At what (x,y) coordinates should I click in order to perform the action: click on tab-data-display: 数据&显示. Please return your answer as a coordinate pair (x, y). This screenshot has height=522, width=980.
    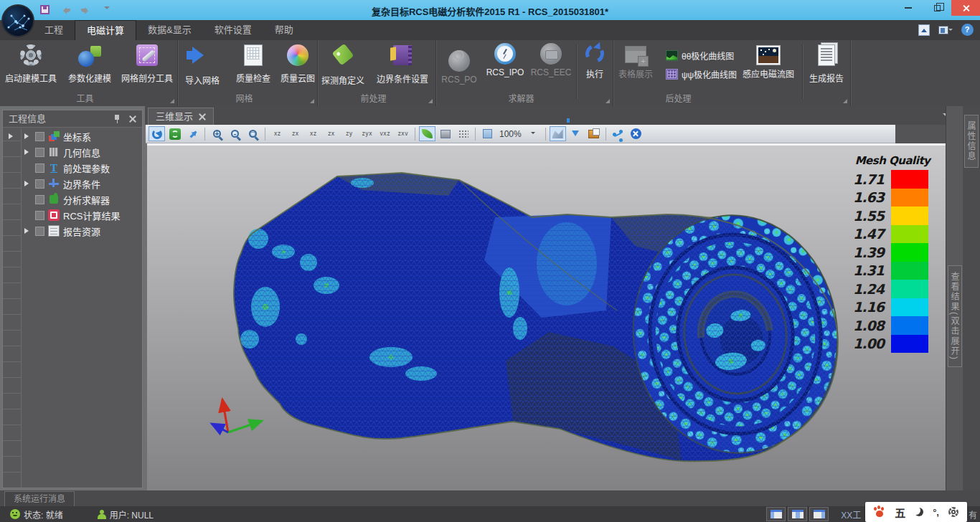
    Looking at the image, I should click on (169, 30).